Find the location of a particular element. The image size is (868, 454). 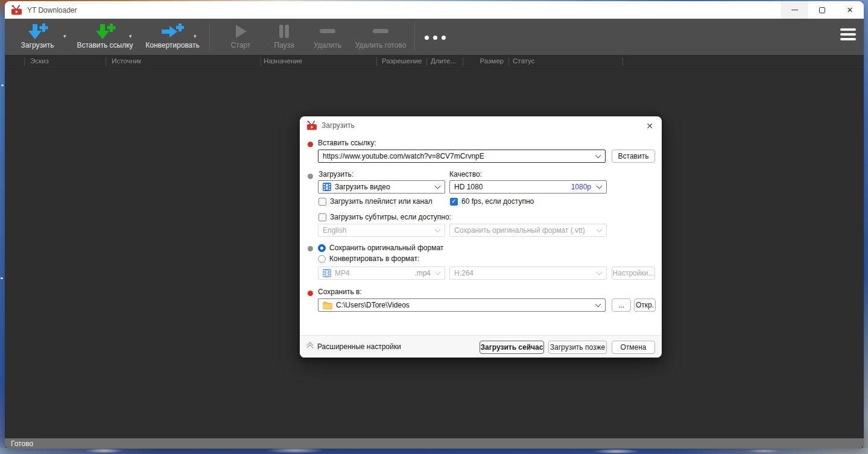

browse-button: ... is located at coordinates (621, 305).